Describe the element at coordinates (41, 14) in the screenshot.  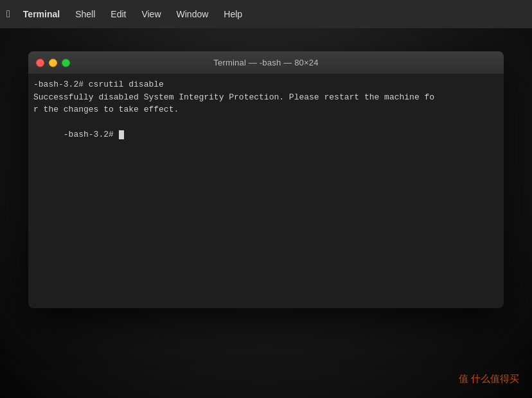
I see `menu-terminal: Terminal` at that location.